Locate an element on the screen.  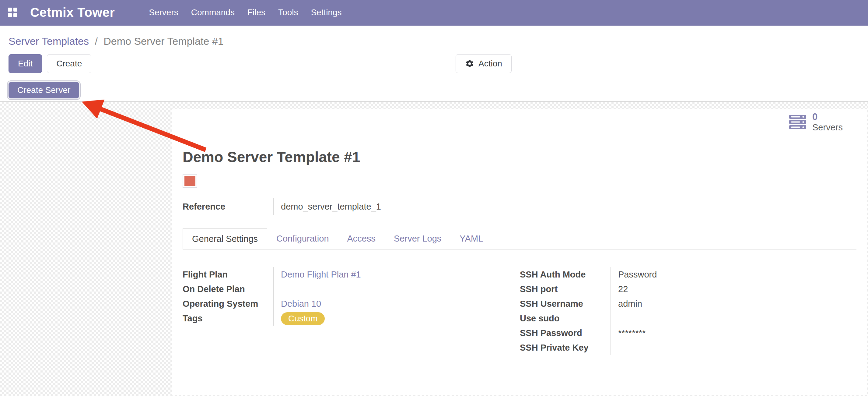
tags-value: Custom is located at coordinates (397, 318).